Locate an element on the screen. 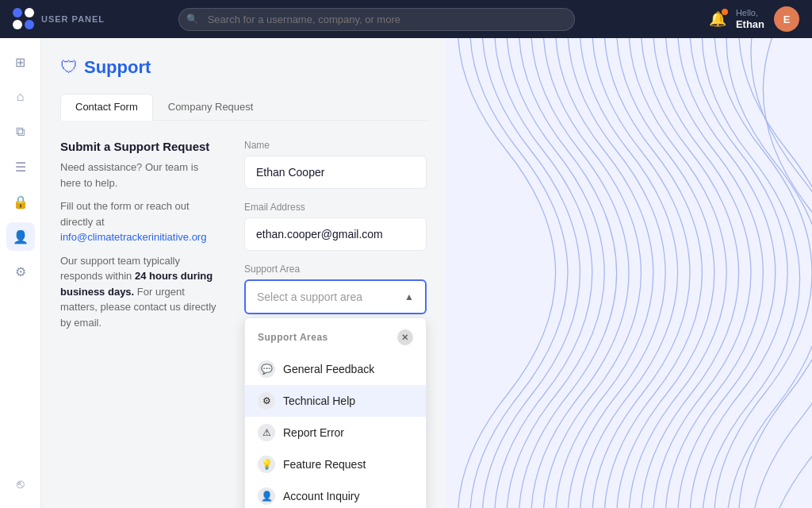 Image resolution: width=812 pixels, height=508 pixels. dropdown-item-label: General Feedback is located at coordinates (328, 369).